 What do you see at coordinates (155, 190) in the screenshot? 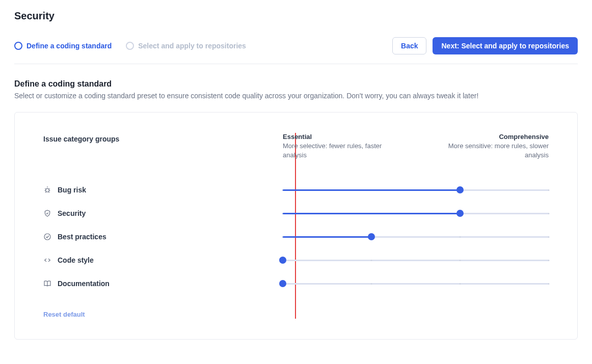
I see `category-label: Bug risk` at bounding box center [155, 190].